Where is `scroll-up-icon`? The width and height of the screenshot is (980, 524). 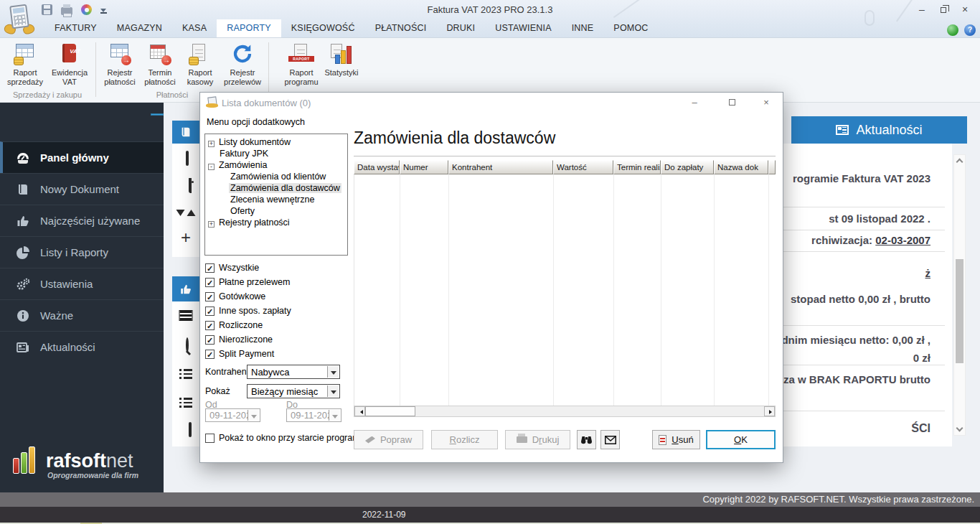 scroll-up-icon is located at coordinates (960, 162).